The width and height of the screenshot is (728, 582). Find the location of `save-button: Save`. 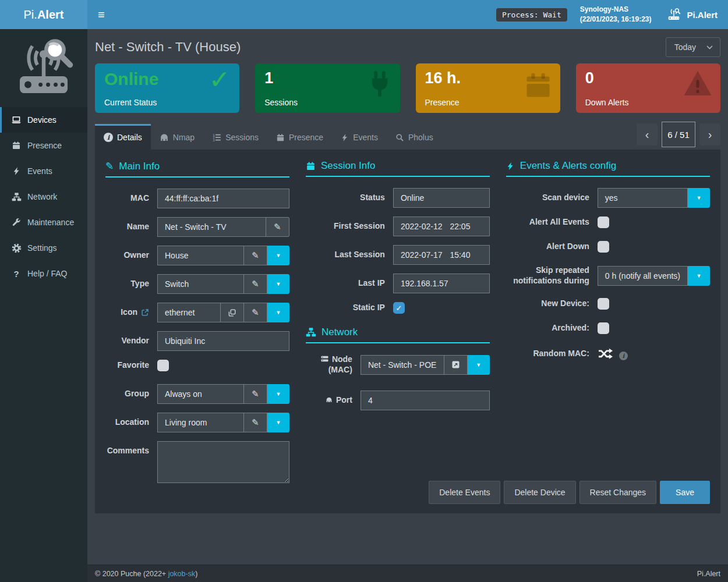

save-button: Save is located at coordinates (685, 492).